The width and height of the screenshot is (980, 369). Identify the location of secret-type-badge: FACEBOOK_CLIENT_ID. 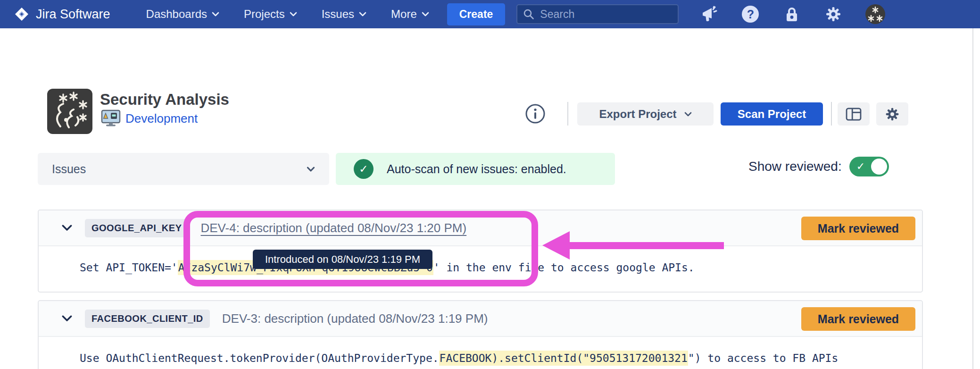
(147, 319).